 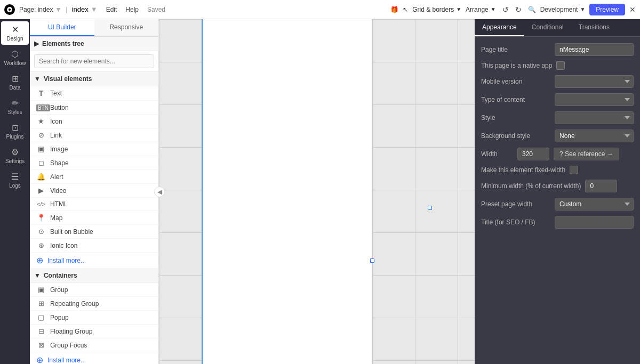 What do you see at coordinates (594, 100) in the screenshot?
I see `type-of-content-select` at bounding box center [594, 100].